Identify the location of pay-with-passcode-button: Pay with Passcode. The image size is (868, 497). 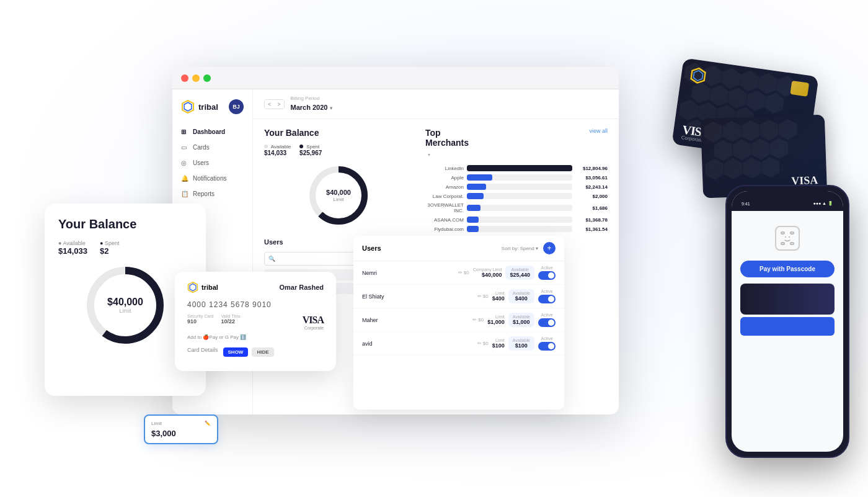
(787, 269).